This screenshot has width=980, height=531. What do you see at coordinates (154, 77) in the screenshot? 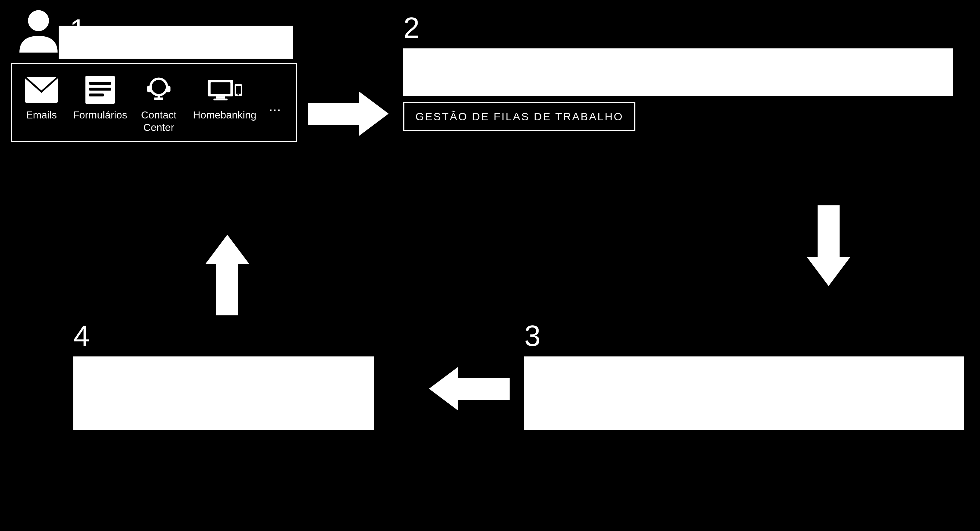
I see `step1-block: 1 Emails Formulários` at bounding box center [154, 77].